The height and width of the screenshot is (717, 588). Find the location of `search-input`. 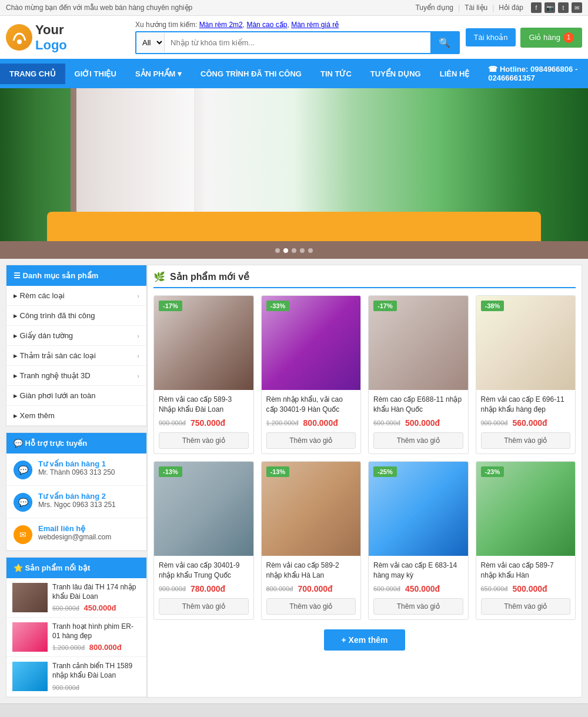

search-input is located at coordinates (298, 42).